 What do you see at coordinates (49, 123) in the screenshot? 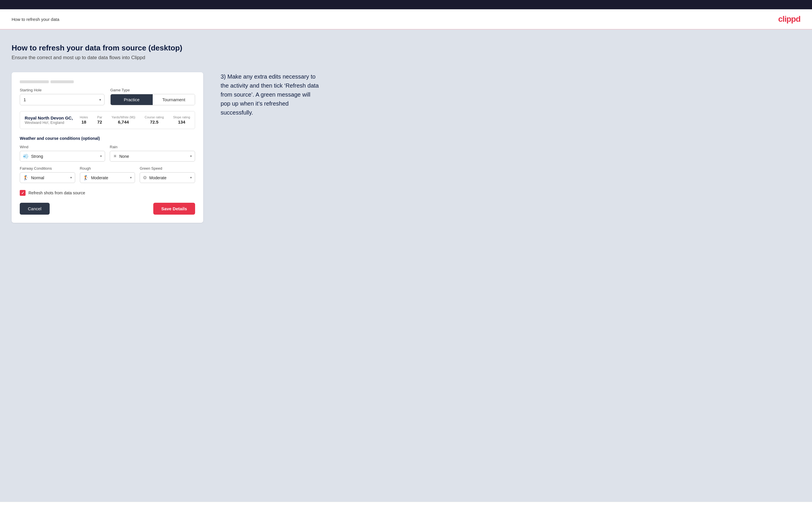
I see `course-location: Westward Ho!, England` at bounding box center [49, 123].